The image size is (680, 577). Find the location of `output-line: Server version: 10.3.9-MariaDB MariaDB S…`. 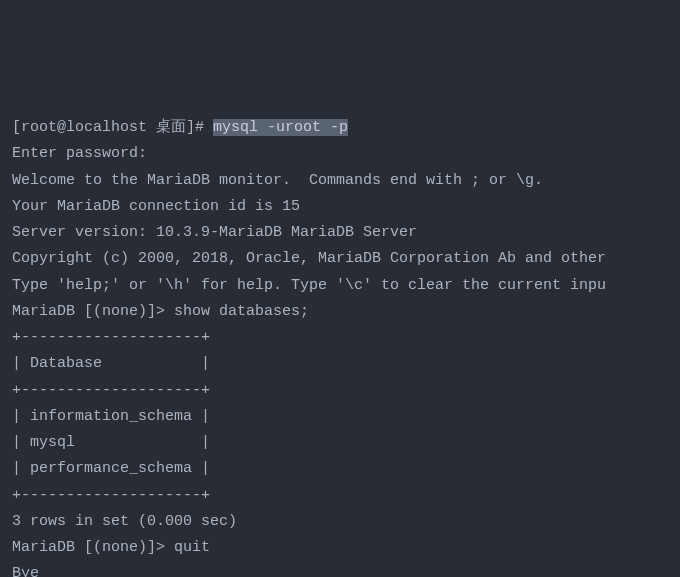

output-line: Server version: 10.3.9-MariaDB MariaDB S… is located at coordinates (340, 233).